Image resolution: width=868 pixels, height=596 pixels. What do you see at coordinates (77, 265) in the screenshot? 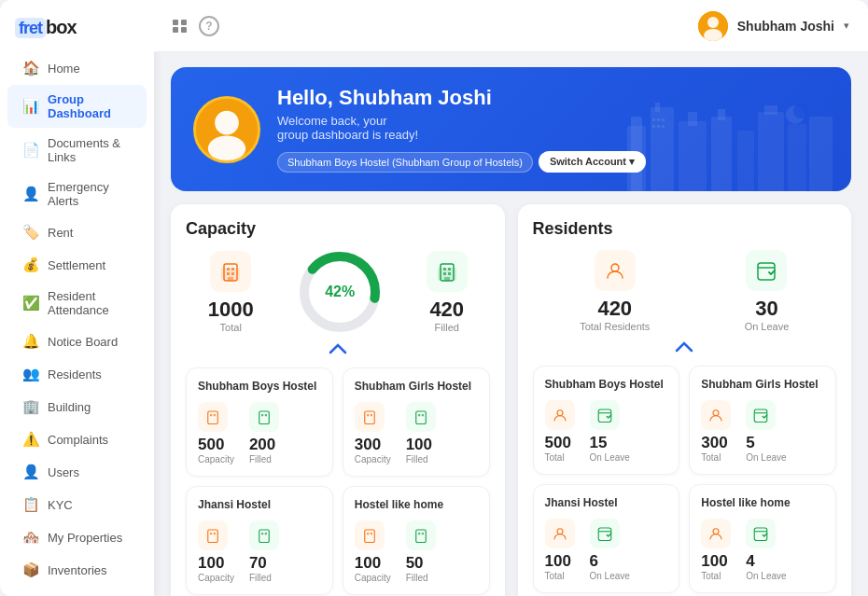
I see `sidebar-label-settlement: Settlement` at bounding box center [77, 265].